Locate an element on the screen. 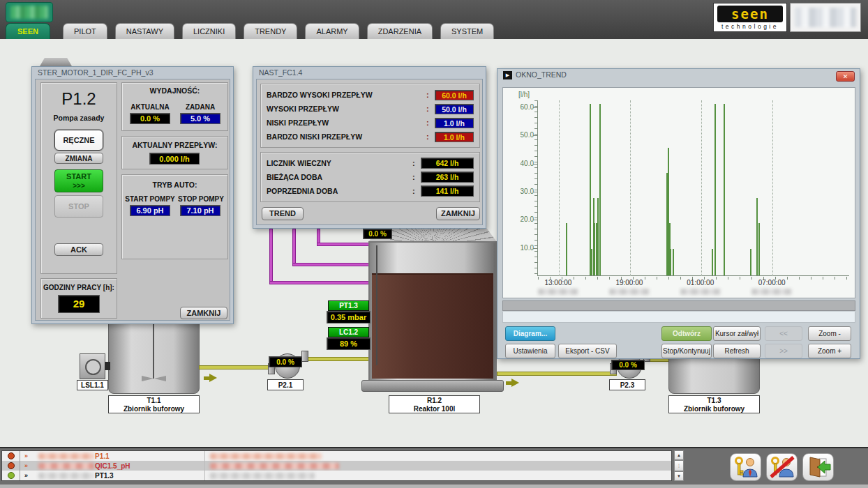 The height and width of the screenshot is (488, 868). trend-button--: << is located at coordinates (784, 333).